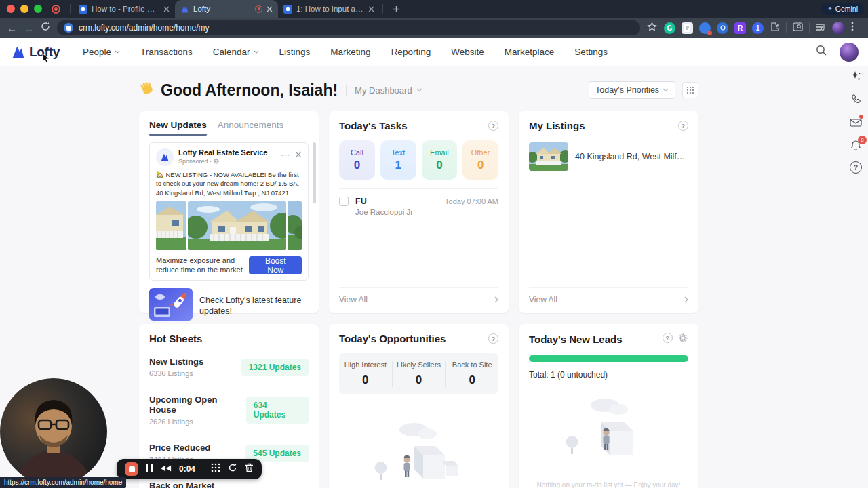  I want to click on tab-input-lead: 1: How to Input a Lead into Lo, so click(329, 9).